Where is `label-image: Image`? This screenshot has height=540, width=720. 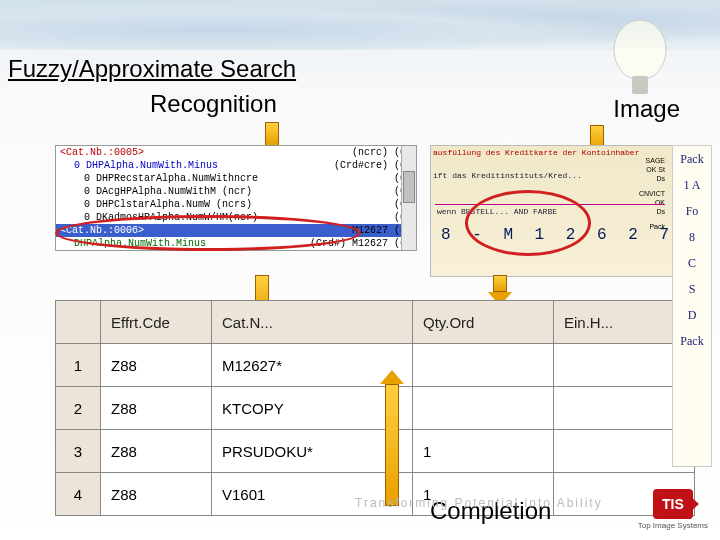
label-image: Image is located at coordinates (646, 109).